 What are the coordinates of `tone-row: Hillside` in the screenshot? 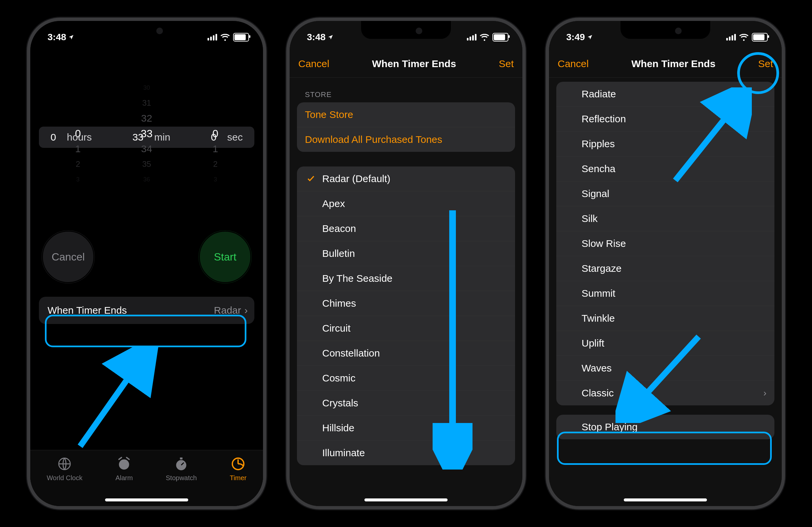 It's located at (406, 428).